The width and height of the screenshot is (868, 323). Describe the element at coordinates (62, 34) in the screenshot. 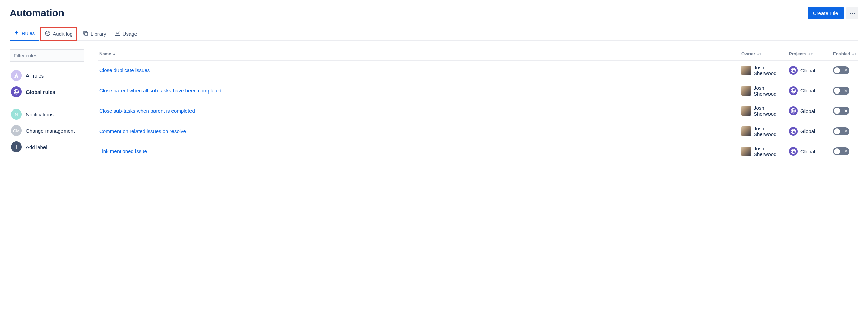

I see `tab-label: Audit log` at that location.